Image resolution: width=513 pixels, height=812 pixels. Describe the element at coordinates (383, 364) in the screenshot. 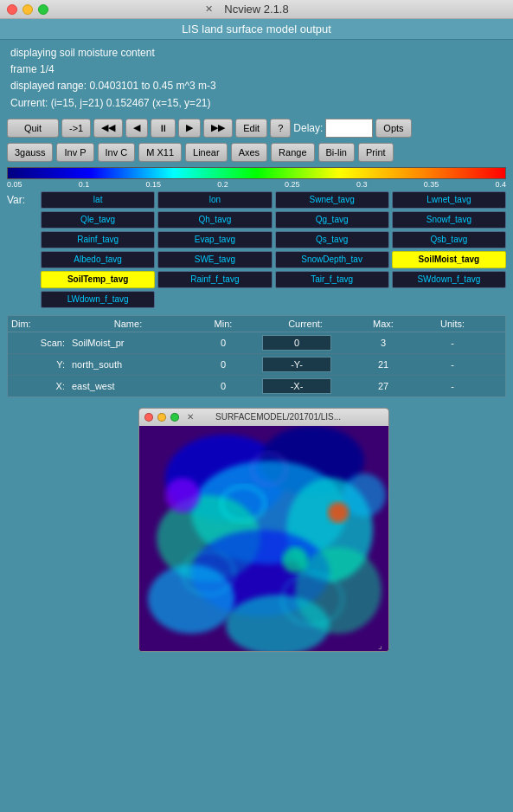

I see `dim-cell-max-1: 21` at that location.